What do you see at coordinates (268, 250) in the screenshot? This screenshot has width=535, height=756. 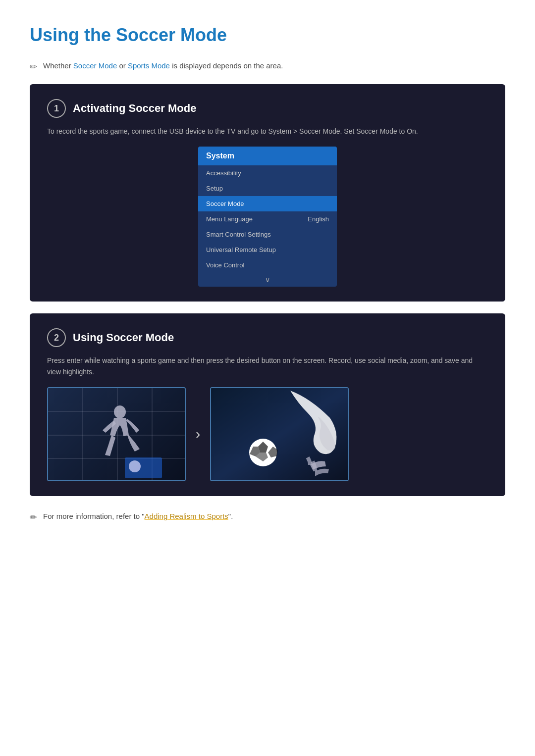 I see `menu-item-universal-remote: Universal Remote Setup` at bounding box center [268, 250].